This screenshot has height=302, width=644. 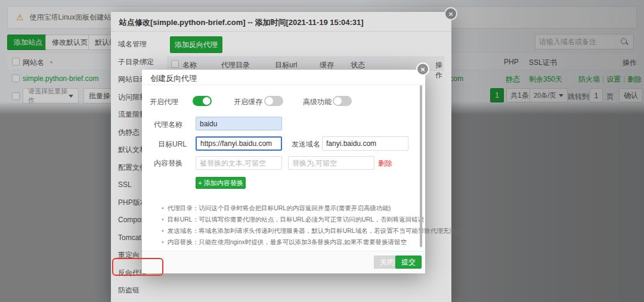 What do you see at coordinates (512, 62) in the screenshot?
I see `col-php: PHP` at bounding box center [512, 62].